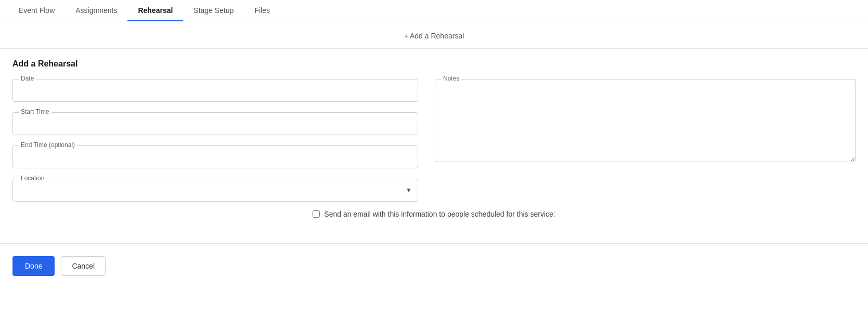 The image size is (868, 319). Describe the element at coordinates (215, 190) in the screenshot. I see `location-select` at that location.